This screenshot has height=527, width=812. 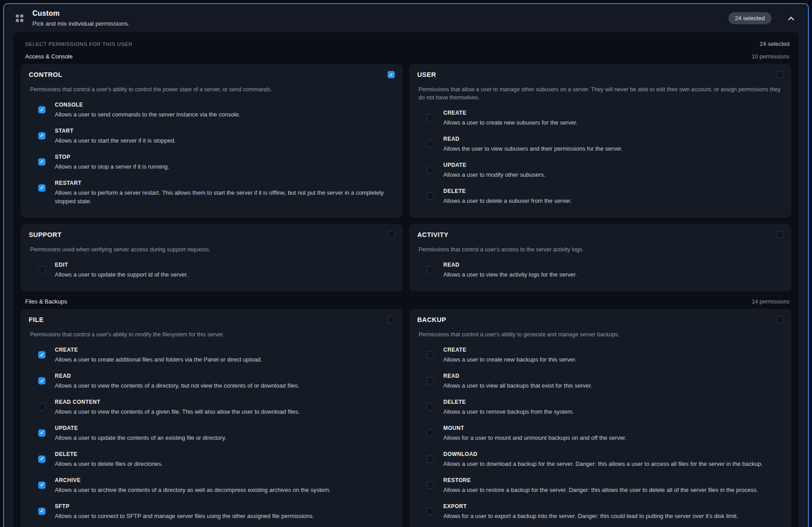 I want to click on checkbox-user-delete, so click(x=430, y=196).